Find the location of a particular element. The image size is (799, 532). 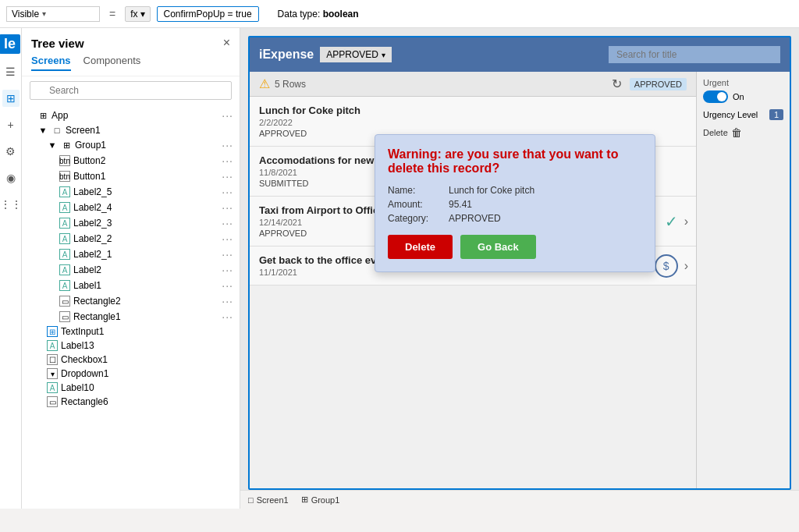

top-bar: Visible ▾ = fx ▾ ConfirmPopUp = true Dat… is located at coordinates (400, 14).